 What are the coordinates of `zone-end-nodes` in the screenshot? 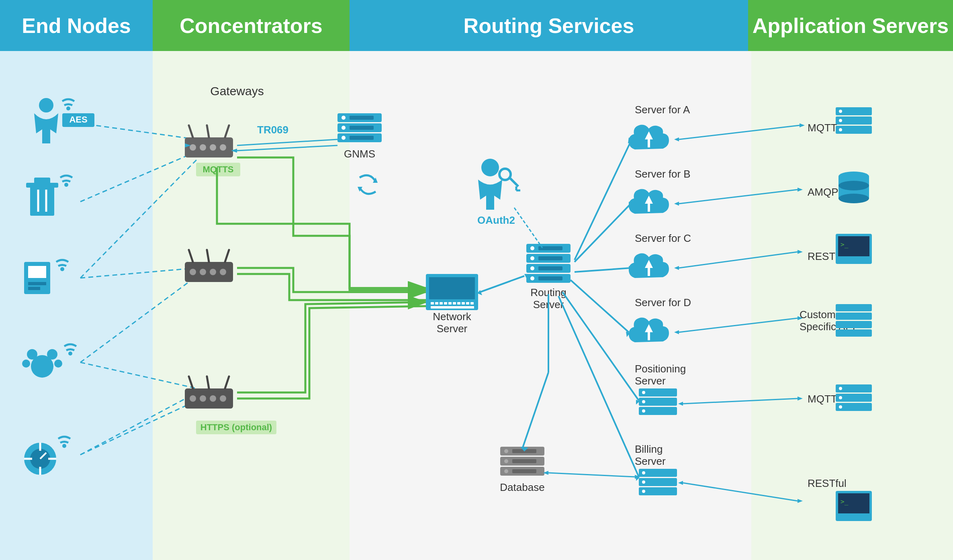 It's located at (76, 305).